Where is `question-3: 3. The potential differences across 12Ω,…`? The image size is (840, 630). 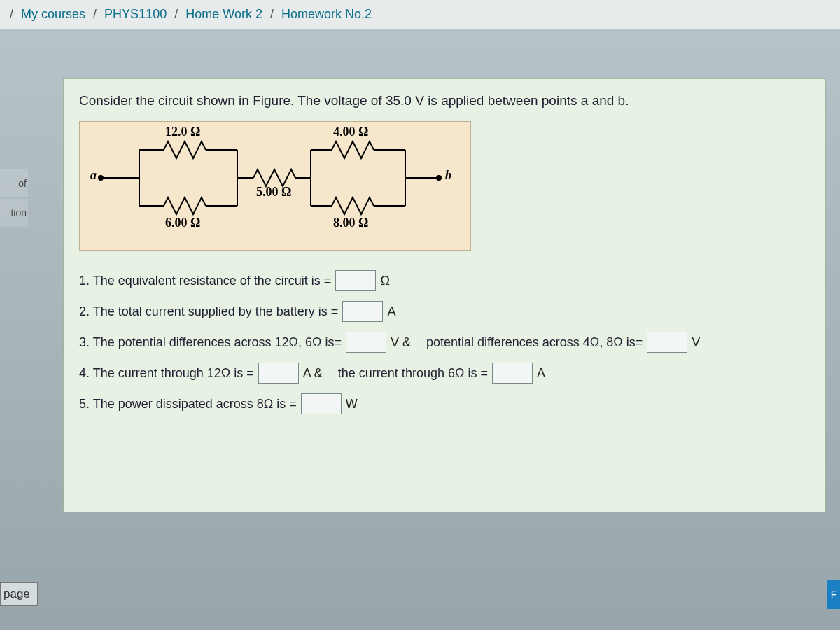
question-3: 3. The potential differences across 12Ω,… is located at coordinates (444, 342).